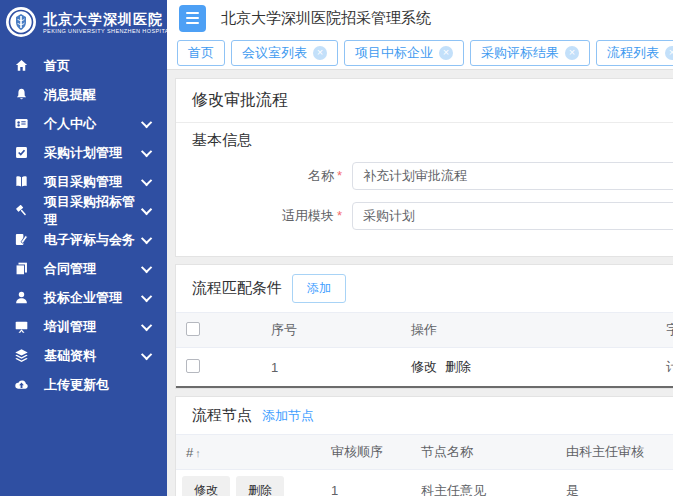  Describe the element at coordinates (326, 18) in the screenshot. I see `system-title: 北京大学深圳医院招采管理系统` at that location.